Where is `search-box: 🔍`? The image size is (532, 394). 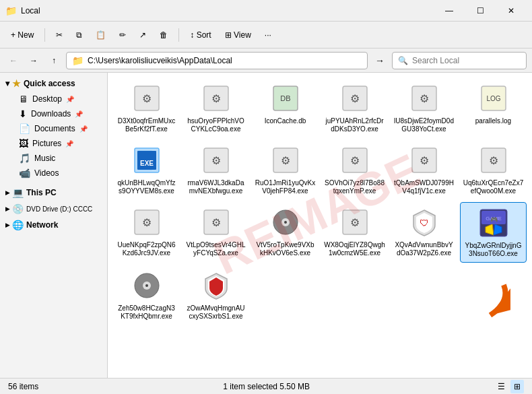 search-box: 🔍 is located at coordinates (459, 61).